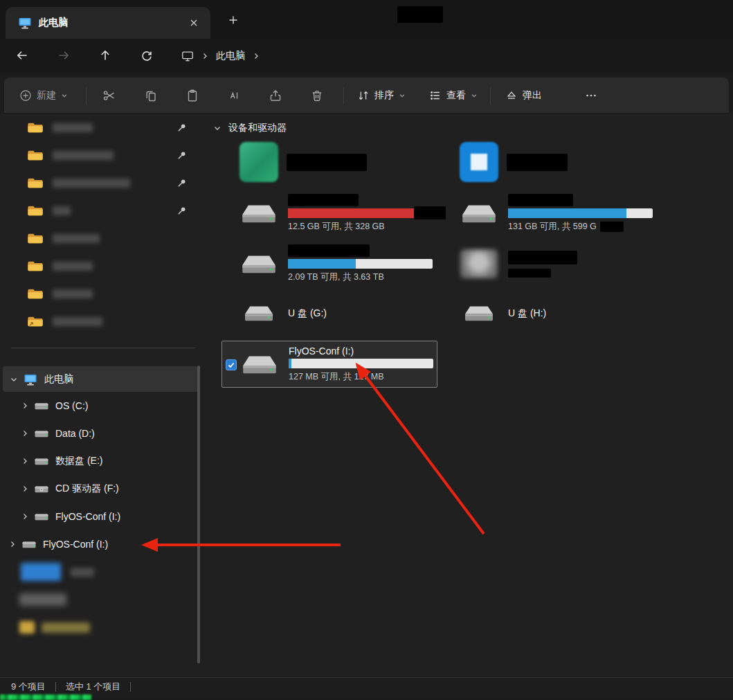  What do you see at coordinates (105, 55) in the screenshot?
I see `up-button` at bounding box center [105, 55].